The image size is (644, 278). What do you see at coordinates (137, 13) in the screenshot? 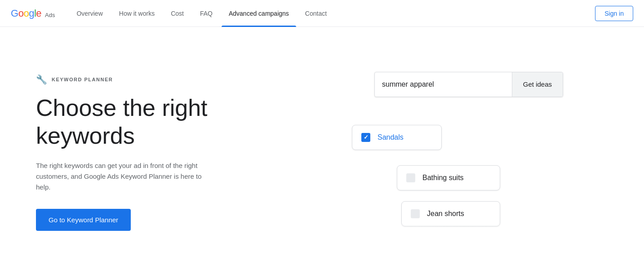
I see `nav-how-it-works: How it works` at bounding box center [137, 13].